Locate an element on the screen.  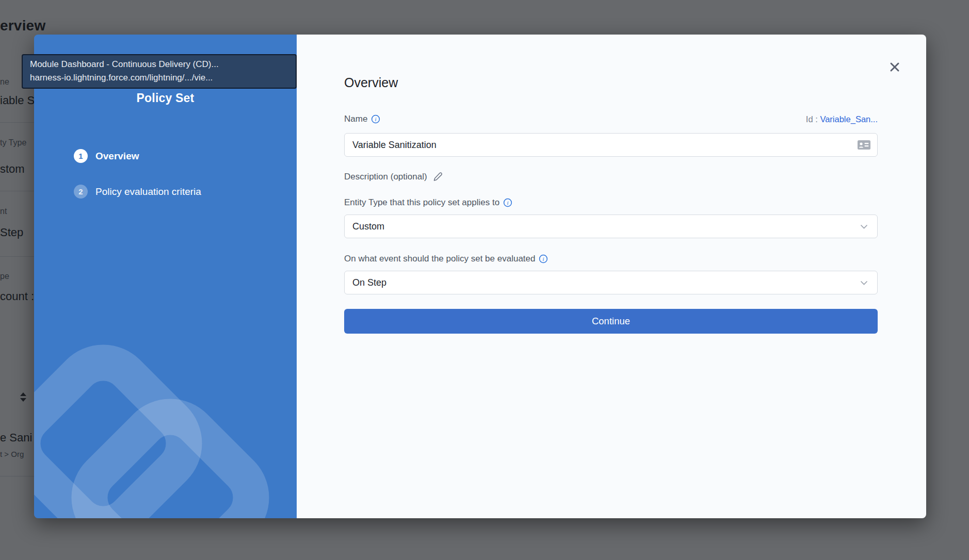
edit-pencil-icon is located at coordinates (438, 177).